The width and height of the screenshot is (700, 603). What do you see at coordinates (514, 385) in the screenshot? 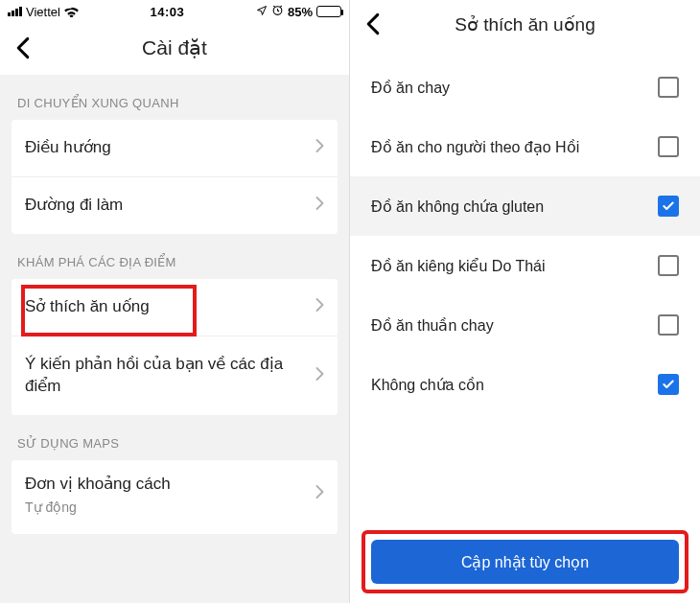
I see `preference-label: Không chứa cồn` at bounding box center [514, 385].